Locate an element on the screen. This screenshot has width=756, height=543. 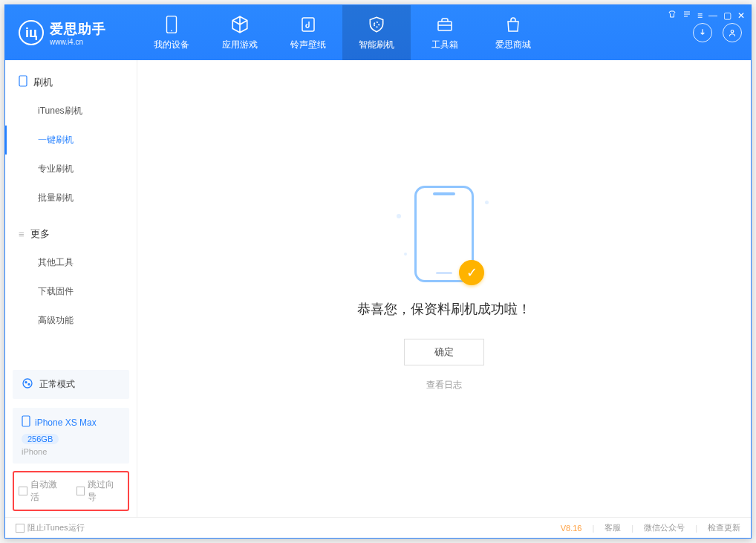
wechat-link: 微信公众号 is located at coordinates (664, 527).